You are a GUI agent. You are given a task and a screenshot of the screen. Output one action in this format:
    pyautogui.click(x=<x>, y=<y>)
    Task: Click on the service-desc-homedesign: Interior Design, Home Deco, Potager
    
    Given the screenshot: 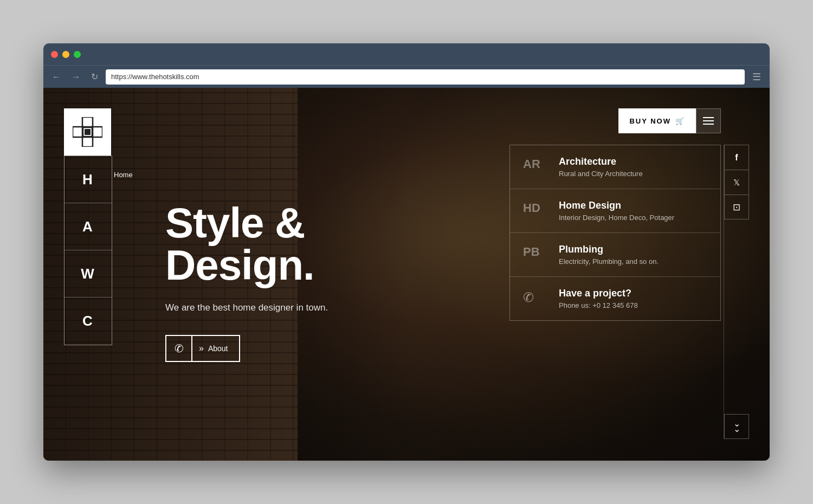 What is the action you would take?
    pyautogui.click(x=617, y=218)
    